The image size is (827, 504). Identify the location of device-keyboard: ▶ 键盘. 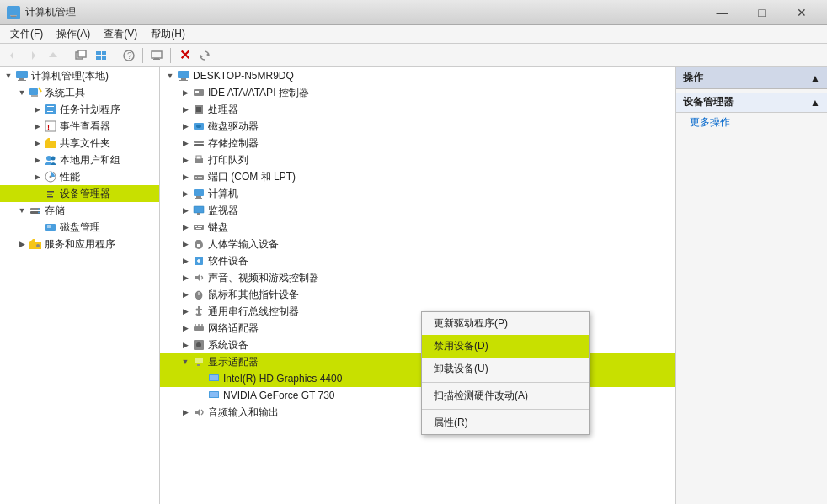
(418, 227).